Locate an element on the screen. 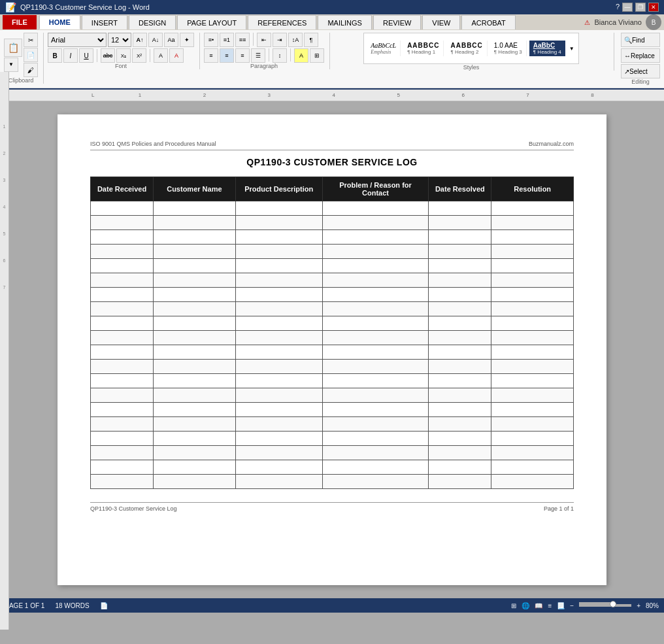 The image size is (664, 644). view-web-icon: 🌐 is located at coordinates (525, 605).